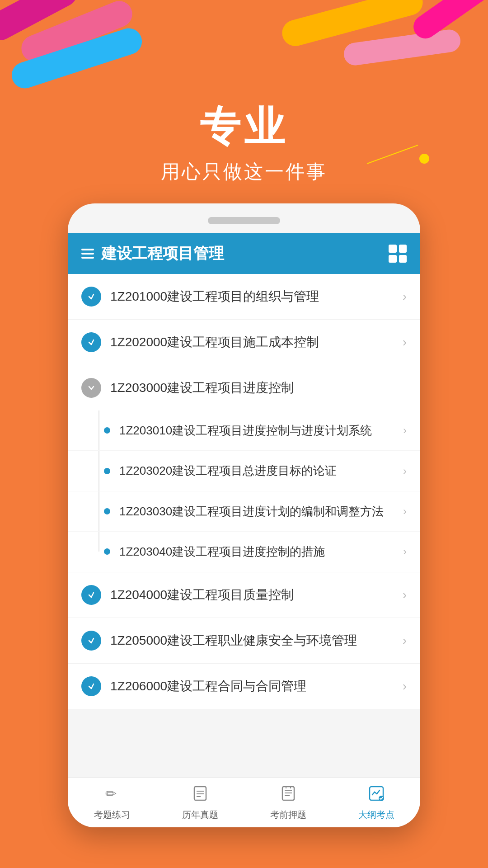  What do you see at coordinates (244, 172) in the screenshot?
I see `hero-subtitle: 用心只做这一件事` at bounding box center [244, 172].